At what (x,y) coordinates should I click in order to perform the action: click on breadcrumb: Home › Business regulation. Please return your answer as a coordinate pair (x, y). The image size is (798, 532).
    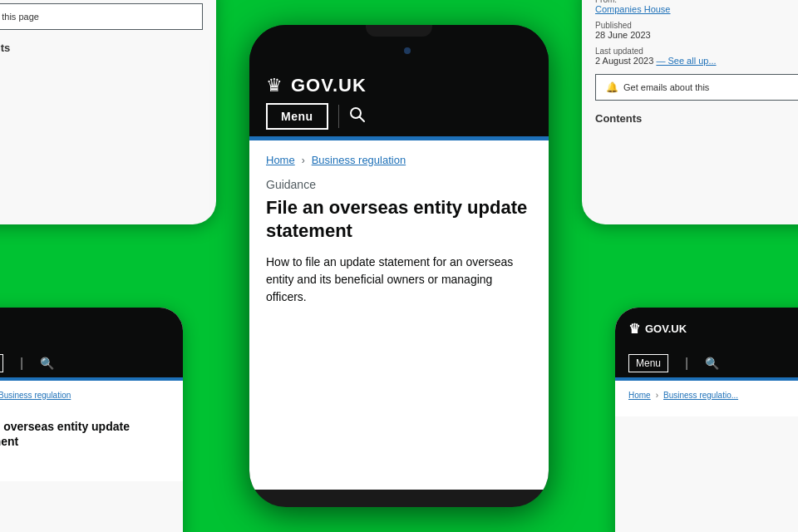
    Looking at the image, I should click on (399, 160).